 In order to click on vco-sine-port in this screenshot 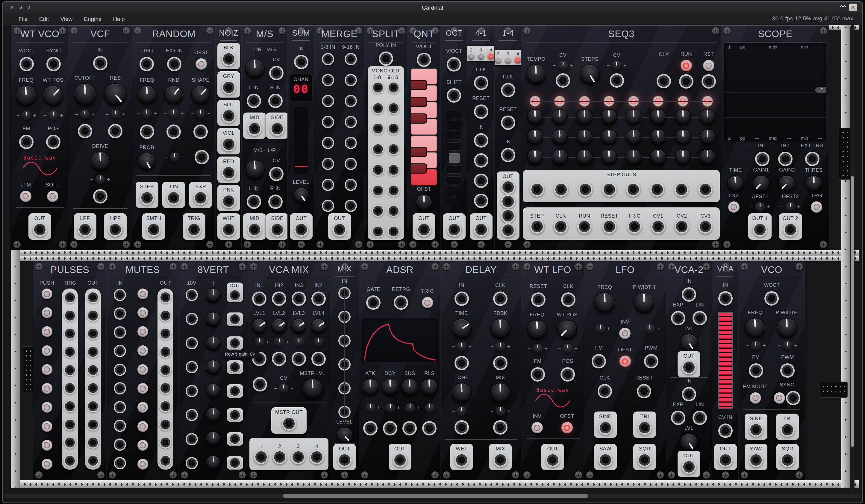, I will do `click(756, 430)`.